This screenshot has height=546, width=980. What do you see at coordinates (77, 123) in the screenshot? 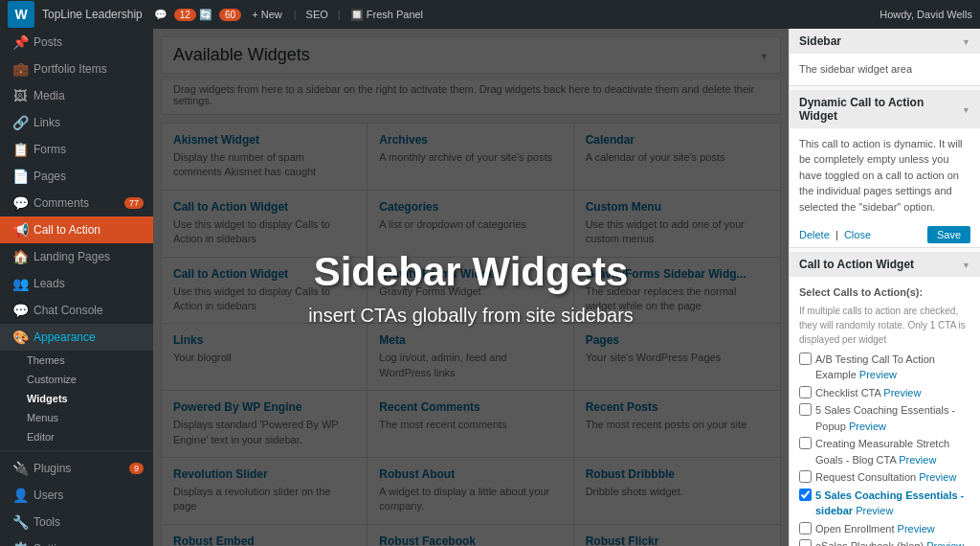
I see `sidebar-item-links: 🔗 Links` at bounding box center [77, 123].